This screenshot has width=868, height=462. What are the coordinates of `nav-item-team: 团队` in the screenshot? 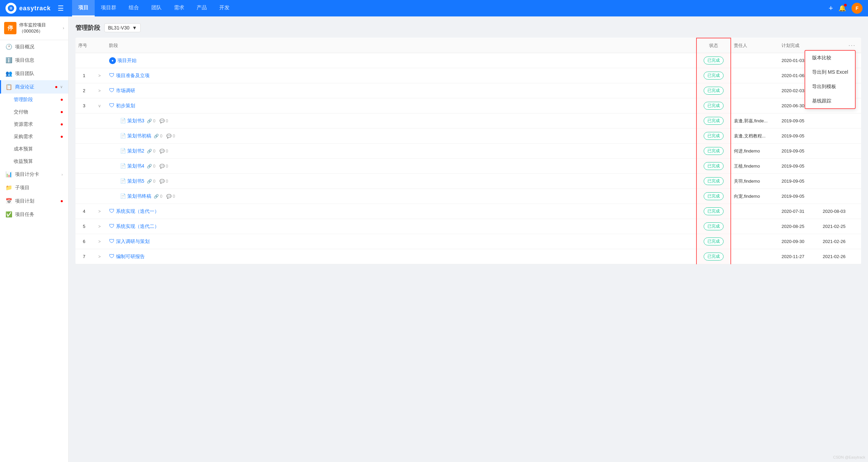 It's located at (156, 8).